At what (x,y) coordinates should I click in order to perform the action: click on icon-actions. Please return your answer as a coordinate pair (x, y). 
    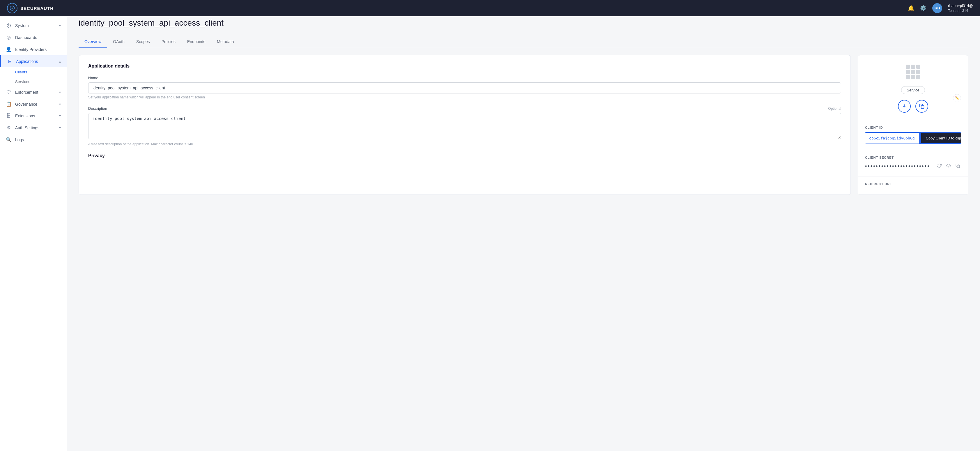
    Looking at the image, I should click on (913, 106).